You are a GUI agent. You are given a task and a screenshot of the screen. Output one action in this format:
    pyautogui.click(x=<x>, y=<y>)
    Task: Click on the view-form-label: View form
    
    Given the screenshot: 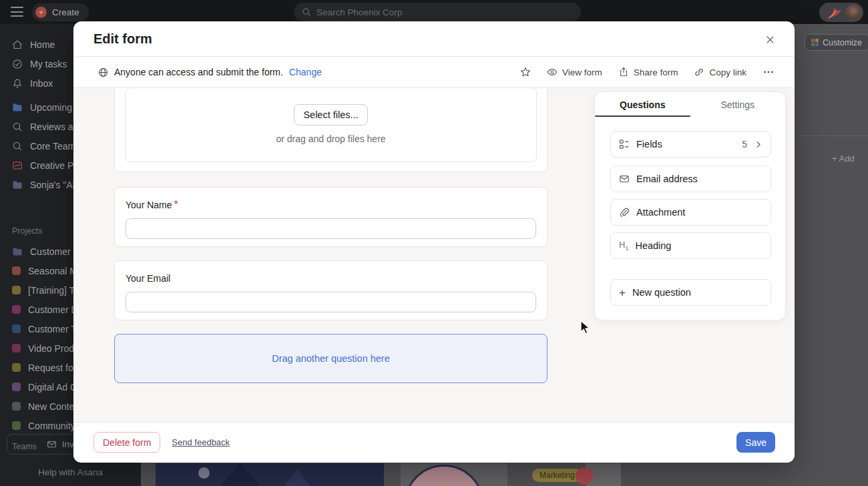 What is the action you would take?
    pyautogui.click(x=582, y=72)
    